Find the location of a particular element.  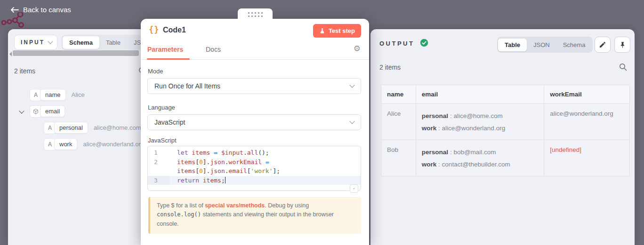

column-header-email: email is located at coordinates (480, 95).